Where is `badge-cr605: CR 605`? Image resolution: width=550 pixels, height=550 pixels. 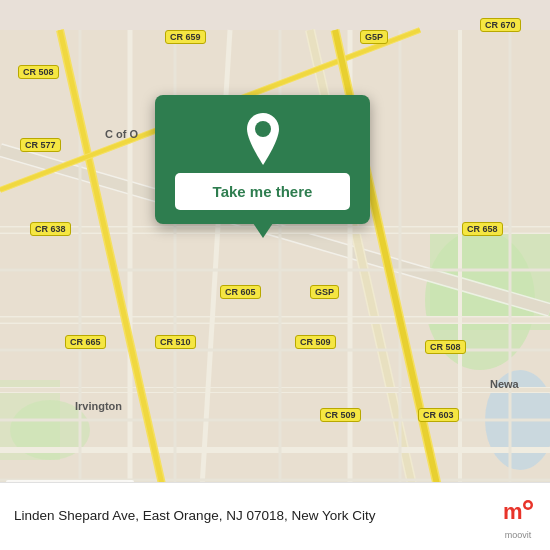 badge-cr605: CR 605 is located at coordinates (240, 292).